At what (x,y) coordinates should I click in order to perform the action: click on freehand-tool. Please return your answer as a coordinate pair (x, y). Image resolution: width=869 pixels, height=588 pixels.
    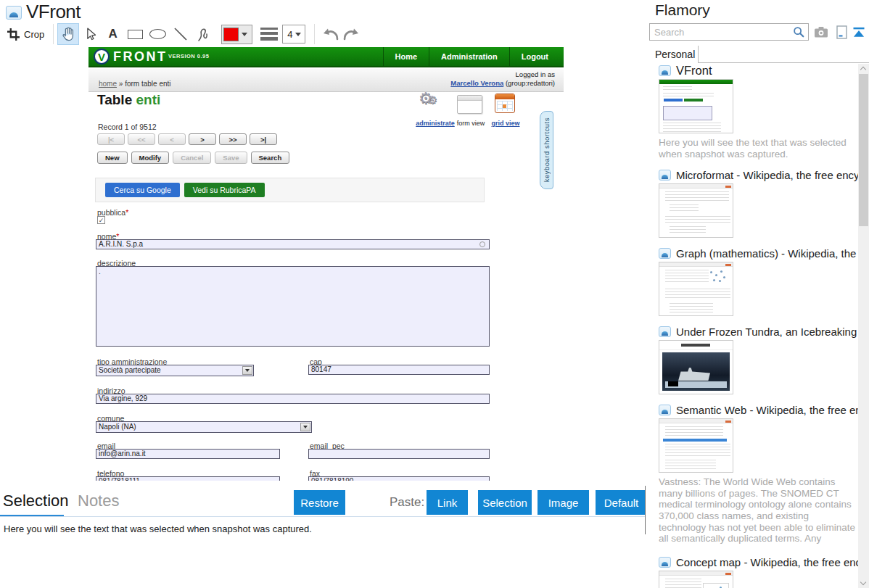
    Looking at the image, I should click on (203, 34).